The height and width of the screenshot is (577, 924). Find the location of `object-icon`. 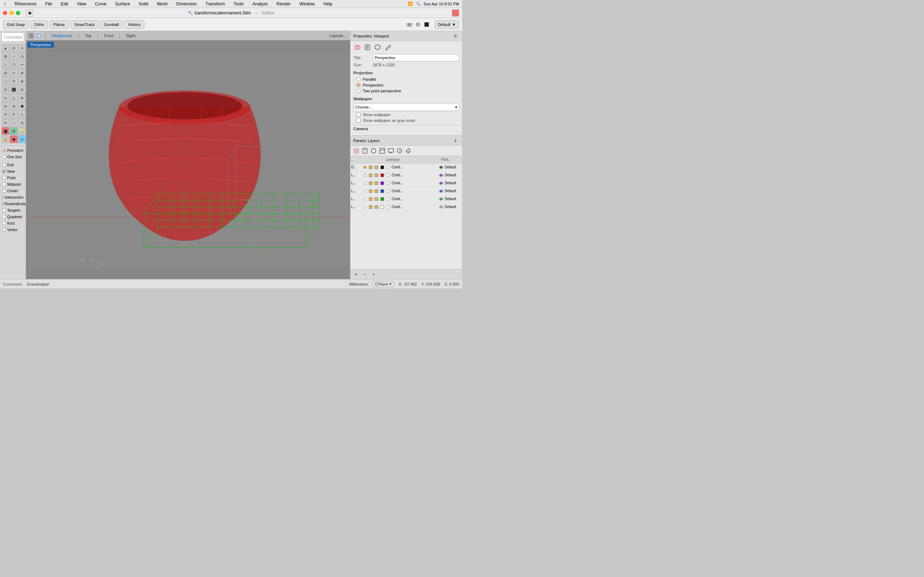

object-icon is located at coordinates (373, 151).